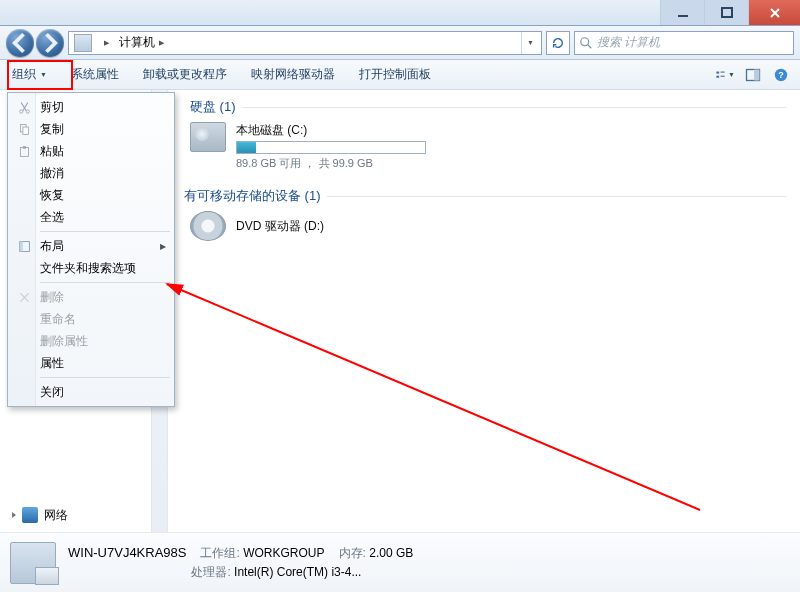  What do you see at coordinates (400, 43) in the screenshot?
I see `navigation-bar: ▶ 计算机 ▶ ▼ 搜索 计算机` at bounding box center [400, 43].